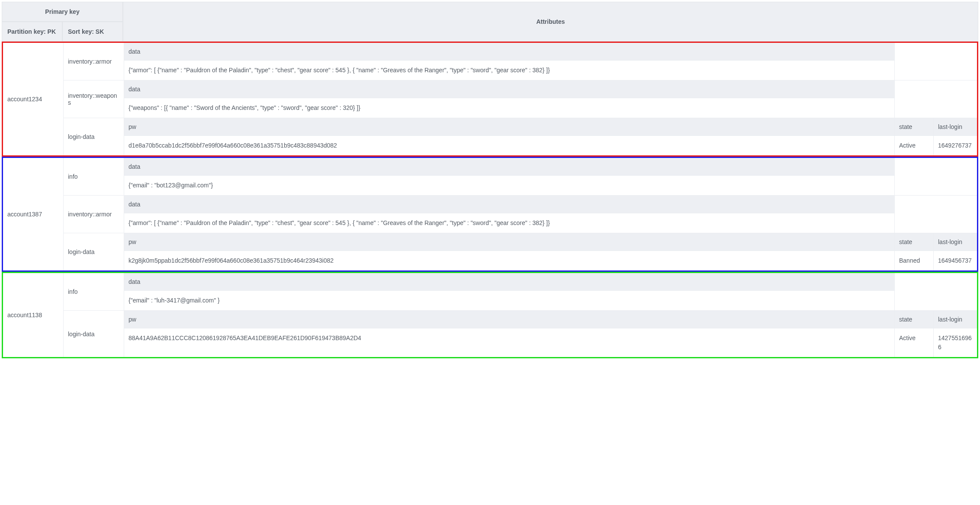 The width and height of the screenshot is (980, 505). What do you see at coordinates (955, 261) in the screenshot?
I see `attribute-value: 1649456737` at bounding box center [955, 261].